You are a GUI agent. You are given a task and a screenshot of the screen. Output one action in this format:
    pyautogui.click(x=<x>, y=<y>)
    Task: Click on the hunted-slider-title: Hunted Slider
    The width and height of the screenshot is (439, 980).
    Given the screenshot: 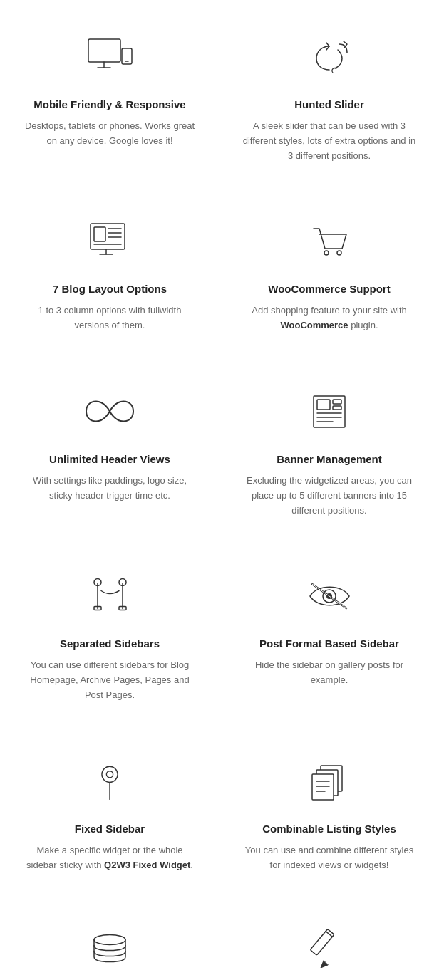 What is the action you would take?
    pyautogui.click(x=329, y=104)
    